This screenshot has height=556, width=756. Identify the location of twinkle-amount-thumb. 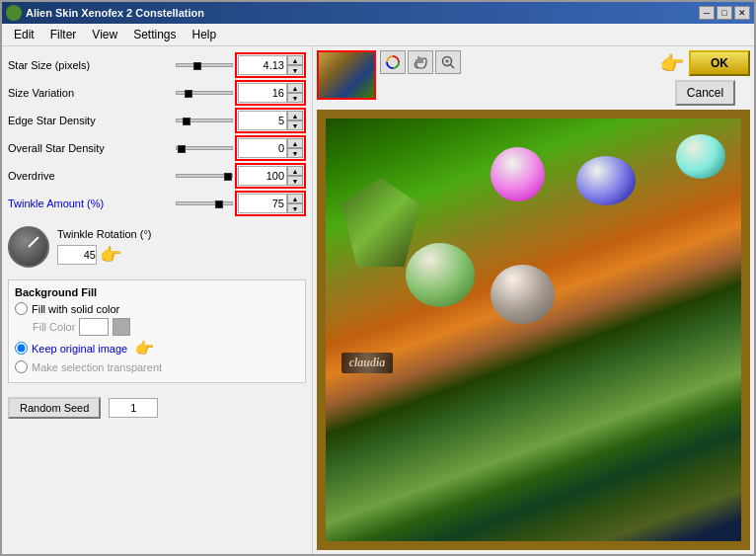
(219, 204).